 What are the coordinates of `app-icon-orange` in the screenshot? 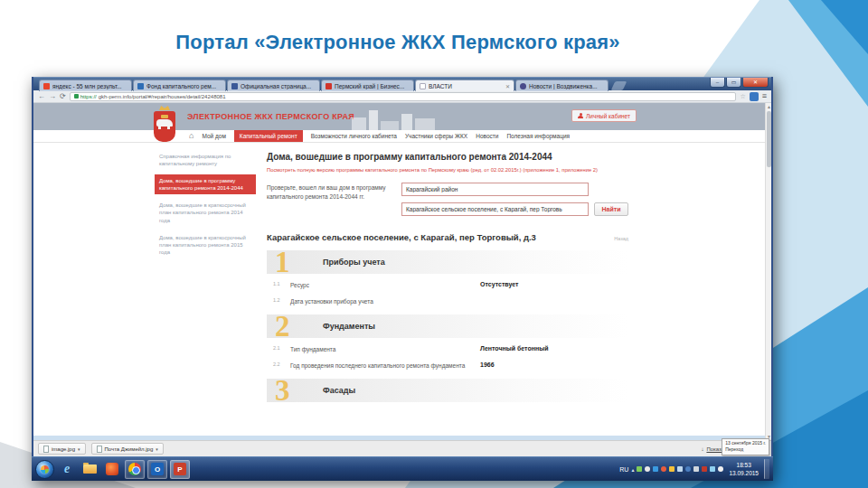 It's located at (112, 470).